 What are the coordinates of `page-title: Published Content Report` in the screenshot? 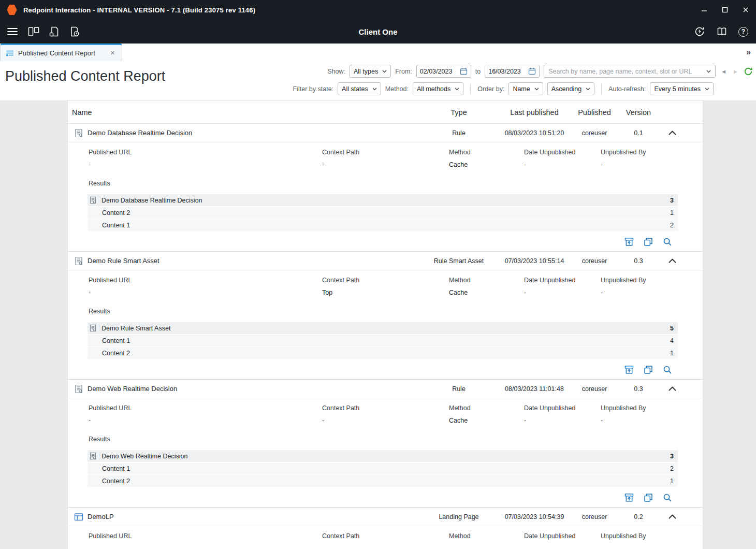 It's located at (85, 77).